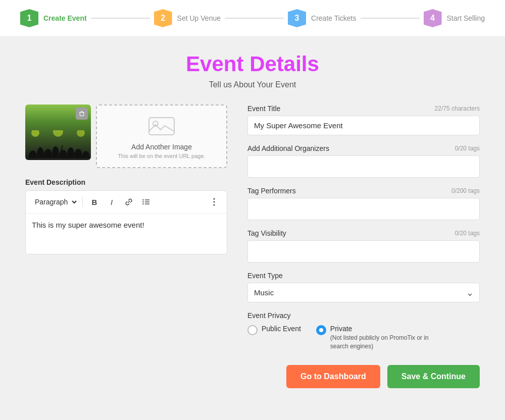  What do you see at coordinates (364, 203) in the screenshot?
I see `performers-group: Tag Performers 0/200 tags` at bounding box center [364, 203].